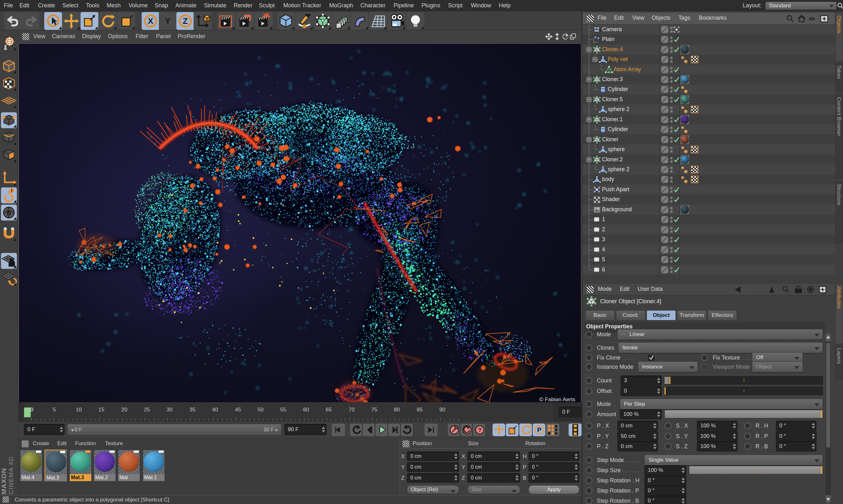 This screenshot has height=504, width=843. I want to click on svg-text: Y, so click(168, 21).